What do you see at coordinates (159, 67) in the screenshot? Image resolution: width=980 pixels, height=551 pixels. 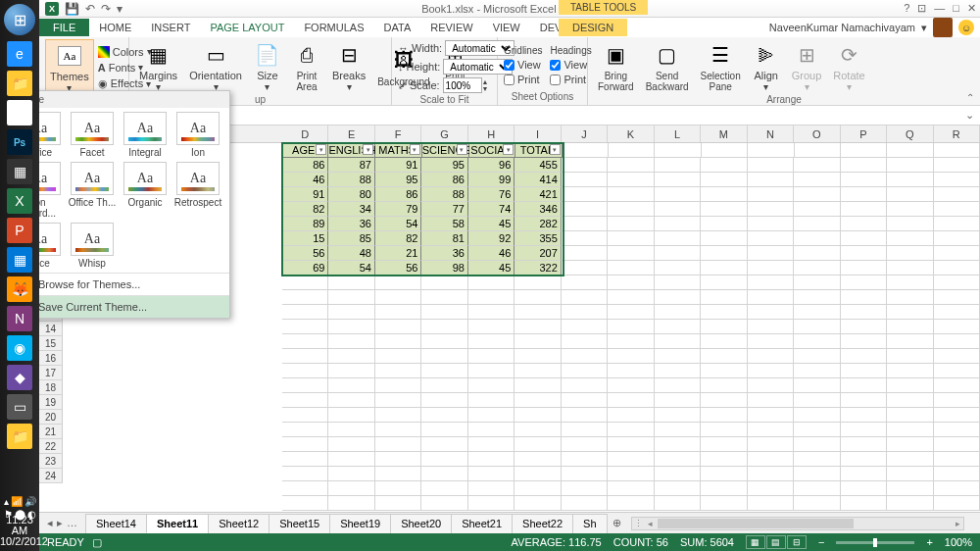 I see `margins-button: ▦Margins▾` at bounding box center [159, 67].